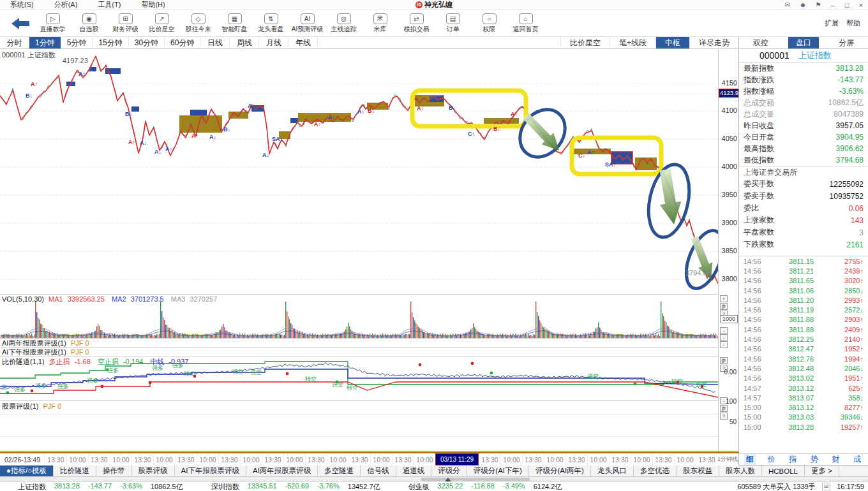 Image resolution: width=868 pixels, height=491 pixels. What do you see at coordinates (788, 5) in the screenshot?
I see `message-icon: ✉` at bounding box center [788, 5].